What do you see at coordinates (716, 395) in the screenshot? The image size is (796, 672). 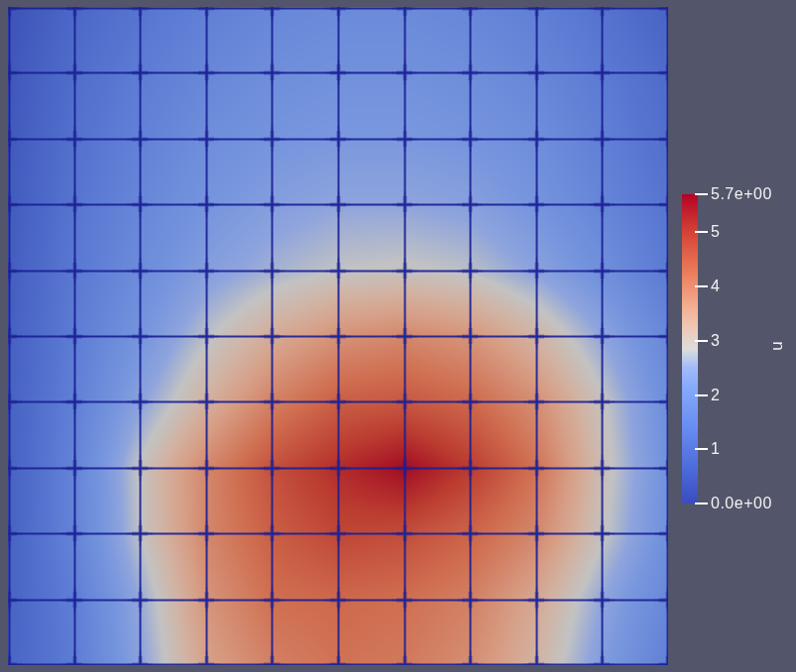 I see `colorbar-tick-label: 2` at bounding box center [716, 395].